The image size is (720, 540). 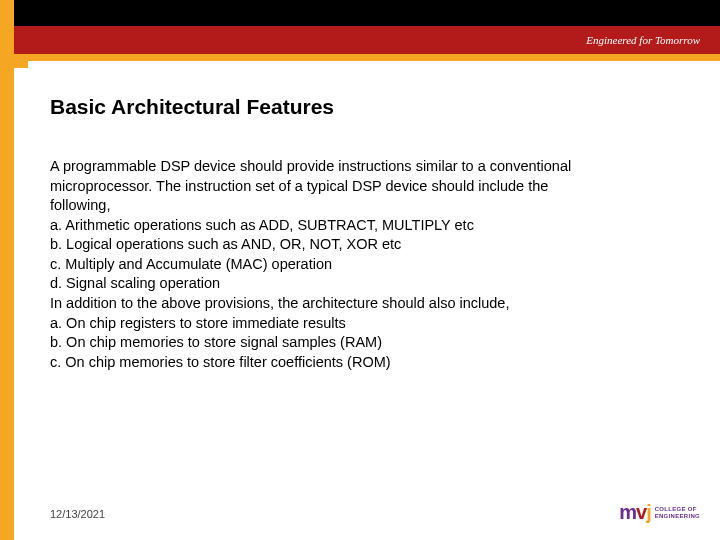 What do you see at coordinates (678, 516) in the screenshot?
I see `logo-text-line2: ENGINEERING` at bounding box center [678, 516].